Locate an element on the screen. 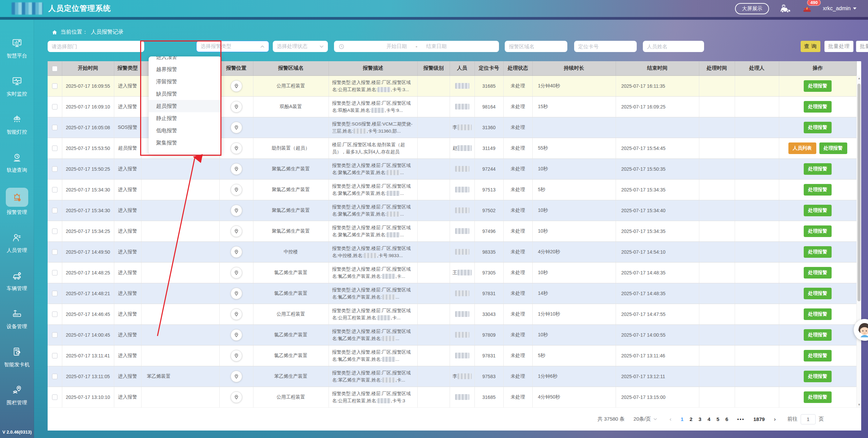  scrollbar-thumb is located at coordinates (859, 192).